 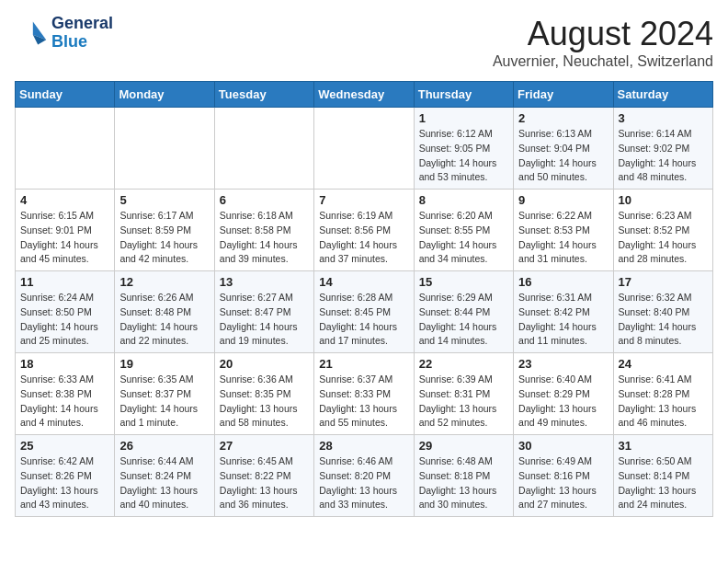 I want to click on calendar-cell: 22Sunrise: 6:39 AMSunset: 8:31 PMDayligh…, so click(x=463, y=394).